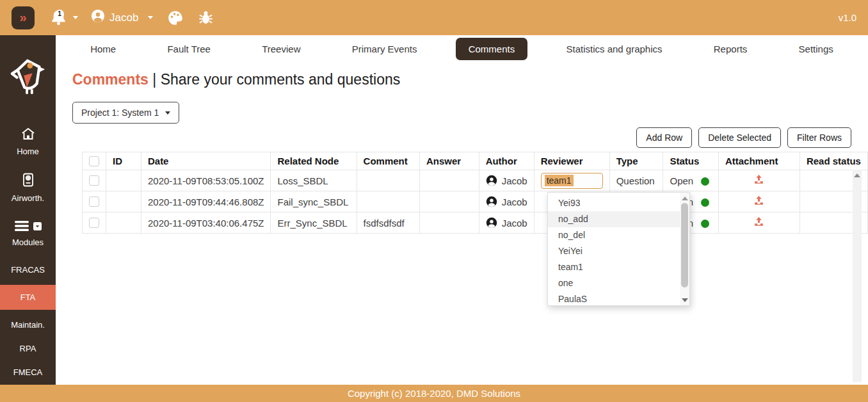 Image resolution: width=868 pixels, height=402 pixels. What do you see at coordinates (816, 49) in the screenshot?
I see `tab-settings: Settings` at bounding box center [816, 49].